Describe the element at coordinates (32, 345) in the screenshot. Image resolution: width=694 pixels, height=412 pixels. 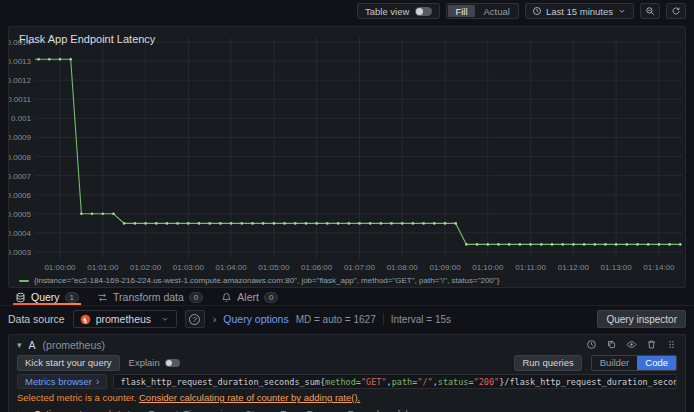
I see `query-ref-id: A` at that location.